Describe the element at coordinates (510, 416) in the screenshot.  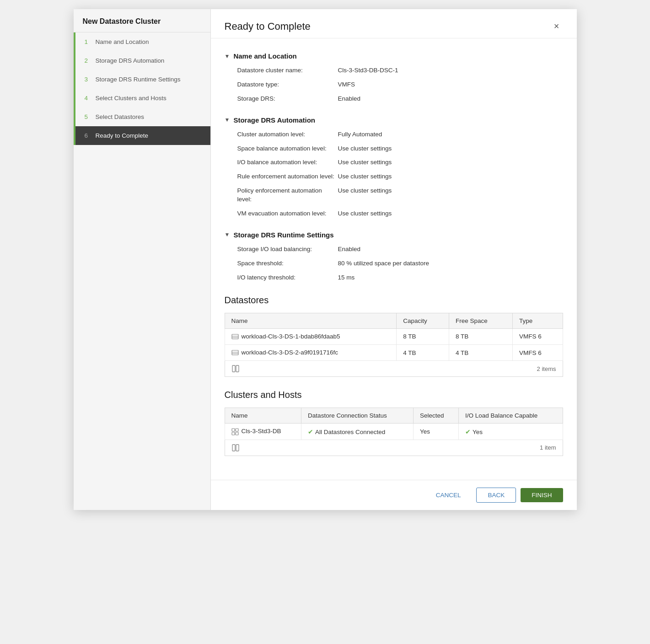
I see `column-header: I/O Load Balance Capable` at that location.